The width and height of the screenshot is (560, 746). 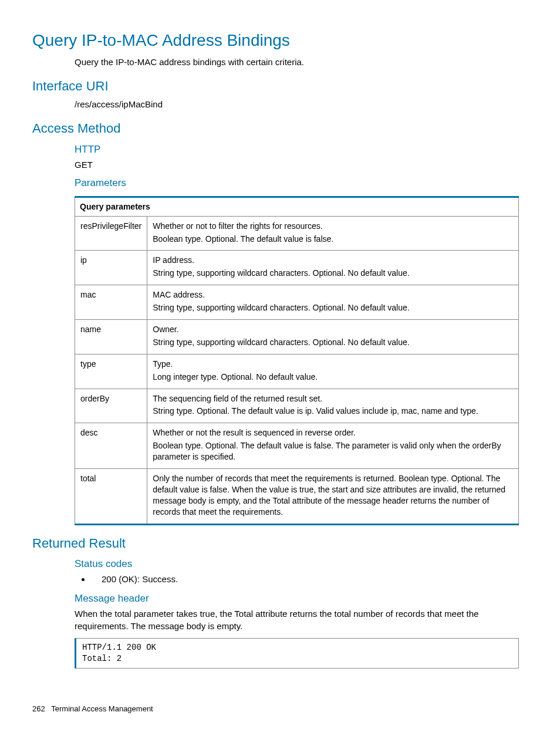 What do you see at coordinates (297, 653) in the screenshot?
I see `code-block: HTTP/1.1 200 OK Total: 2` at bounding box center [297, 653].